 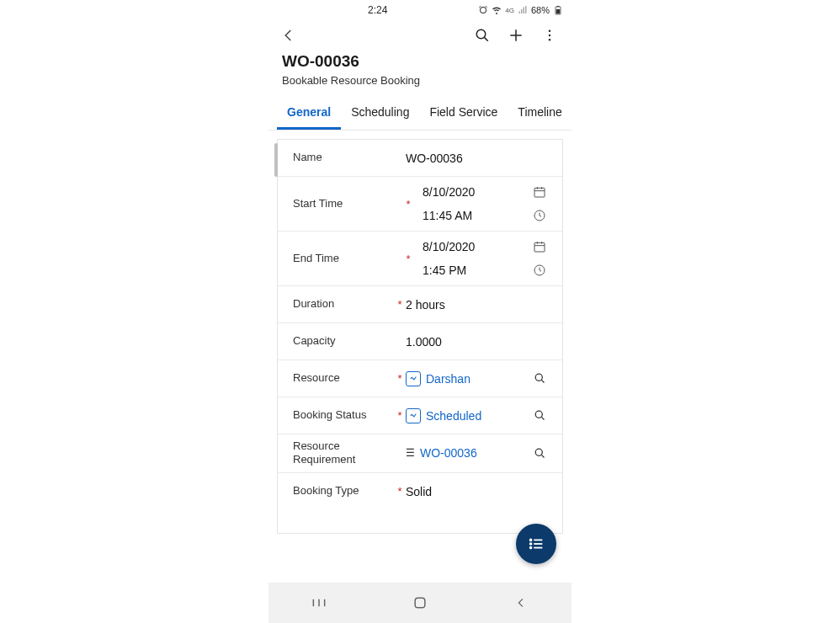 What do you see at coordinates (420, 492) in the screenshot?
I see `field-booking-type: Booking Type * Solid` at bounding box center [420, 492].